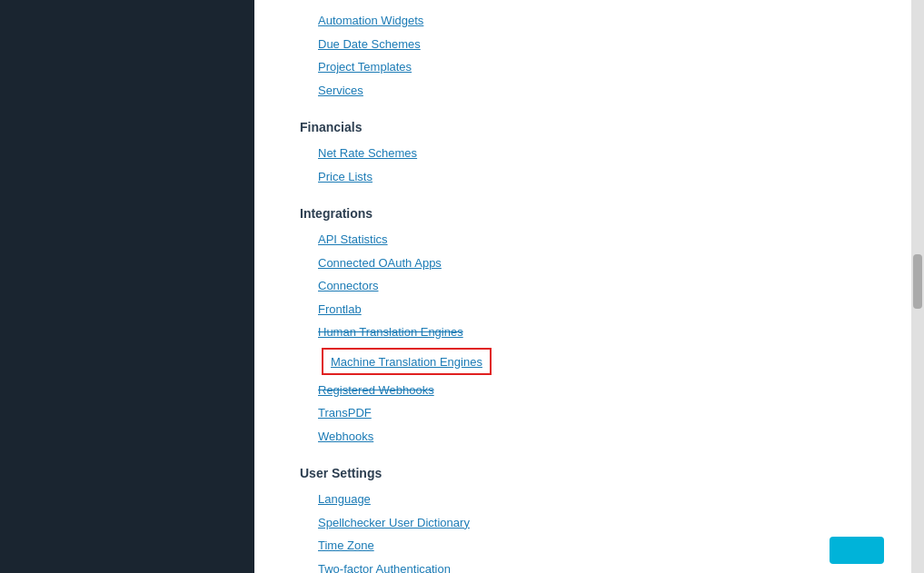 The height and width of the screenshot is (573, 924). Describe the element at coordinates (587, 286) in the screenshot. I see `link-connectors: Connectors` at that location.